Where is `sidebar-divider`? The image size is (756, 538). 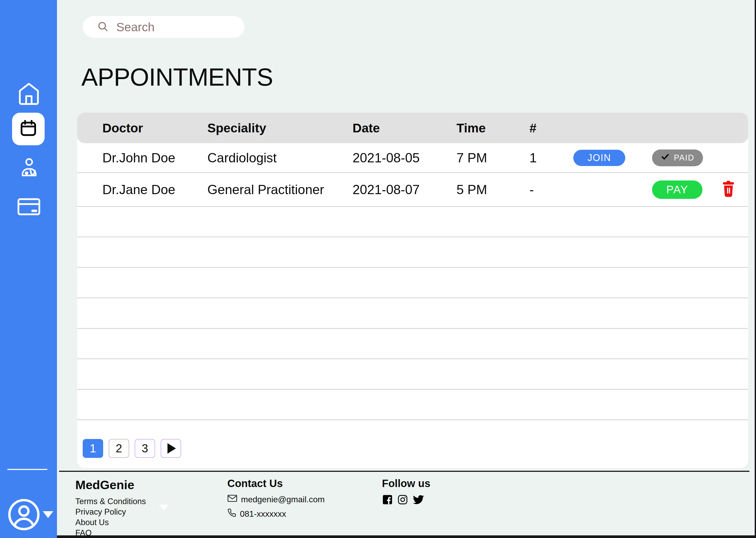 sidebar-divider is located at coordinates (27, 469).